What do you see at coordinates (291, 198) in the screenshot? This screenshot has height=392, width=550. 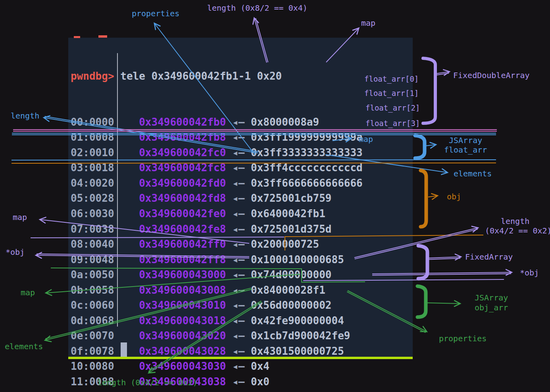 I see `row-value: 0x725001cb759` at bounding box center [291, 198].